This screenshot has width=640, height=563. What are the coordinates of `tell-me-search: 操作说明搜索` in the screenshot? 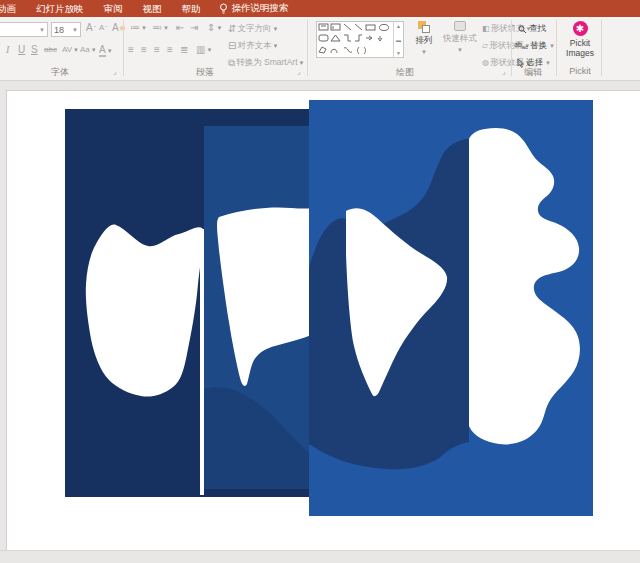 It's located at (254, 8).